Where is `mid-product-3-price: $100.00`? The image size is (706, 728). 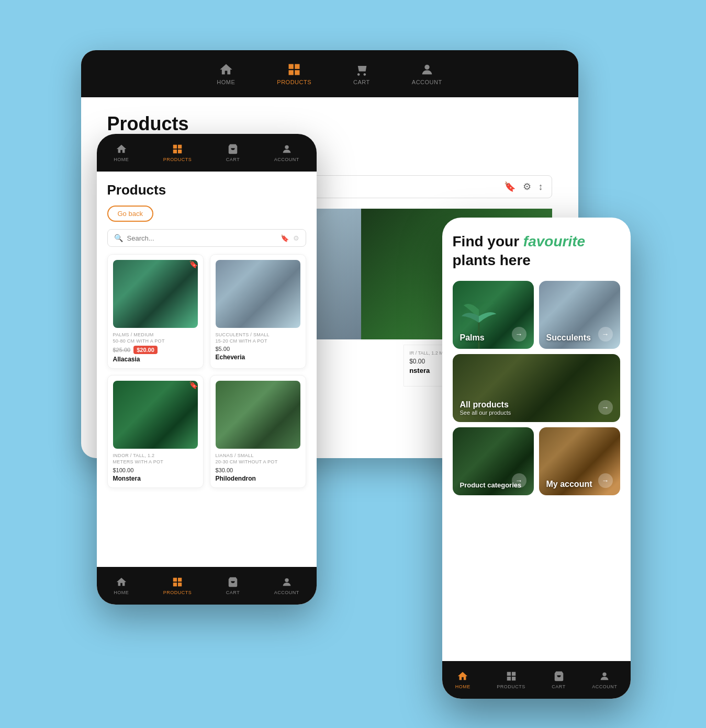
mid-product-3-price: $100.00 is located at coordinates (124, 470).